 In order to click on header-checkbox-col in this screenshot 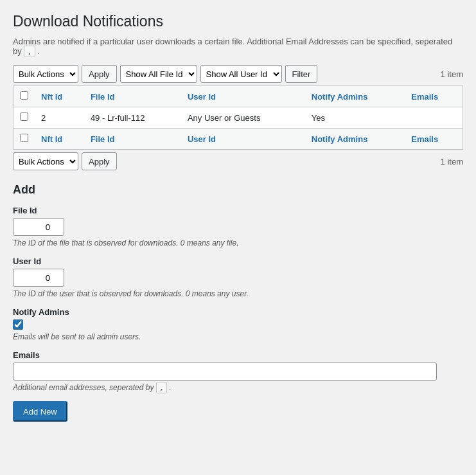, I will do `click(24, 96)`.